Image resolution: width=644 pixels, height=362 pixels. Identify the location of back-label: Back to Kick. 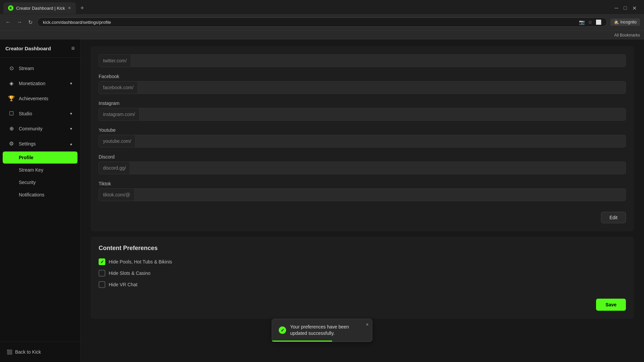
(28, 352).